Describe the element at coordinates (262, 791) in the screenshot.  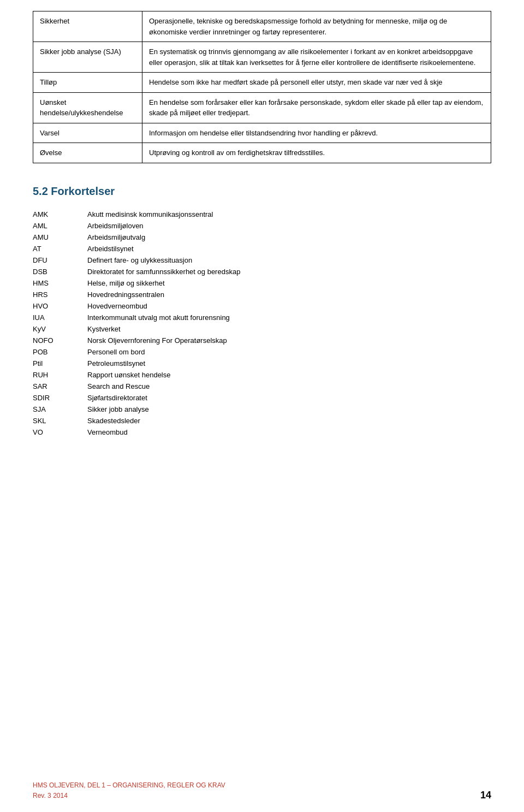
I see `page-footer: HMS OLJEVERN, DEL 1 – ORGANISERING, REGL…` at that location.